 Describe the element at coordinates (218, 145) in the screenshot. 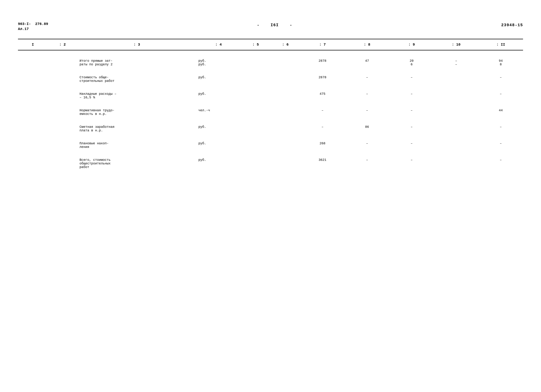

I see `cell-6-4: руб.` at that location.